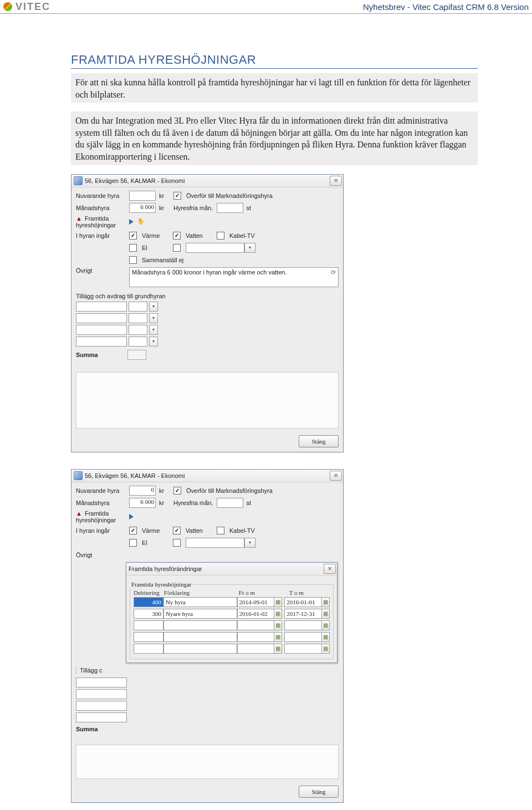 This screenshot has height=810, width=532. What do you see at coordinates (259, 593) in the screenshot?
I see `col-from: Fr o m` at bounding box center [259, 593].